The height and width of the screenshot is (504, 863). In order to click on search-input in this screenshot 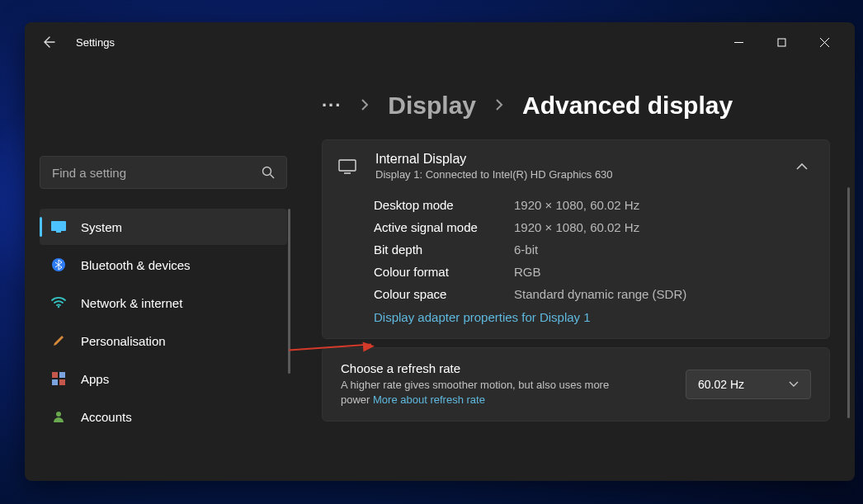, I will do `click(157, 173)`.